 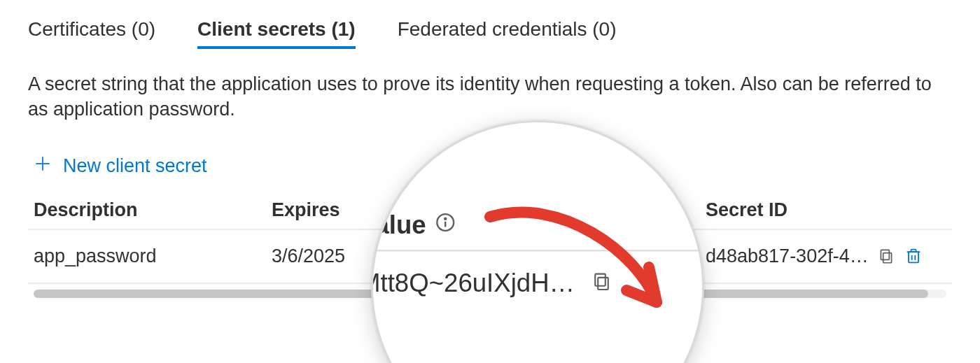 I want to click on tab-client-secrets: Client secrets (1), so click(x=276, y=34).